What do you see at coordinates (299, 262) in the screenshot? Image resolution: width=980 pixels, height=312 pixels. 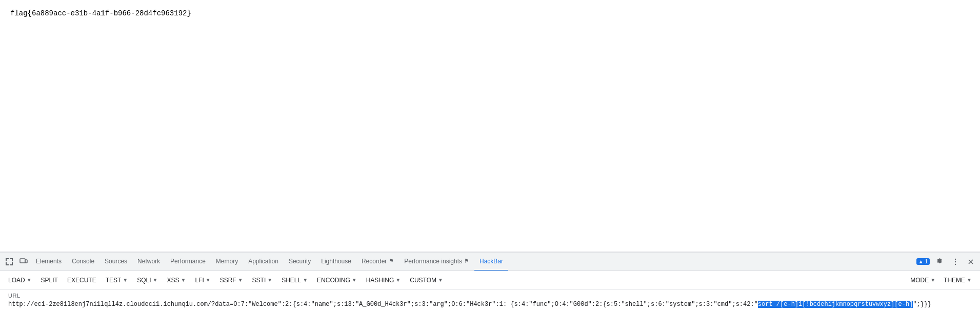 I see `tab-security: Security` at bounding box center [299, 262].